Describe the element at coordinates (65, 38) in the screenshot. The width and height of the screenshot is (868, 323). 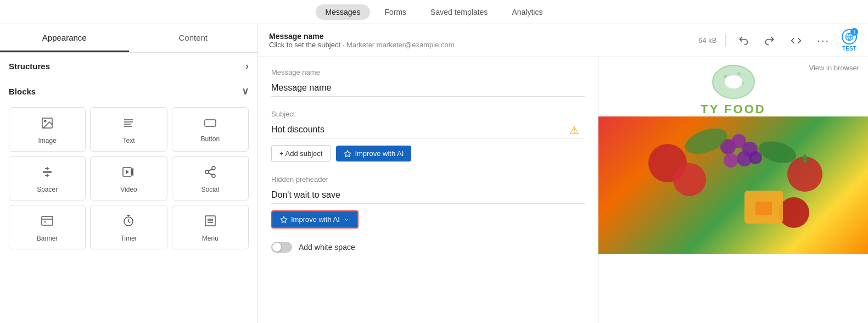
I see `sidebar-tab-appearance: Appearance` at that location.